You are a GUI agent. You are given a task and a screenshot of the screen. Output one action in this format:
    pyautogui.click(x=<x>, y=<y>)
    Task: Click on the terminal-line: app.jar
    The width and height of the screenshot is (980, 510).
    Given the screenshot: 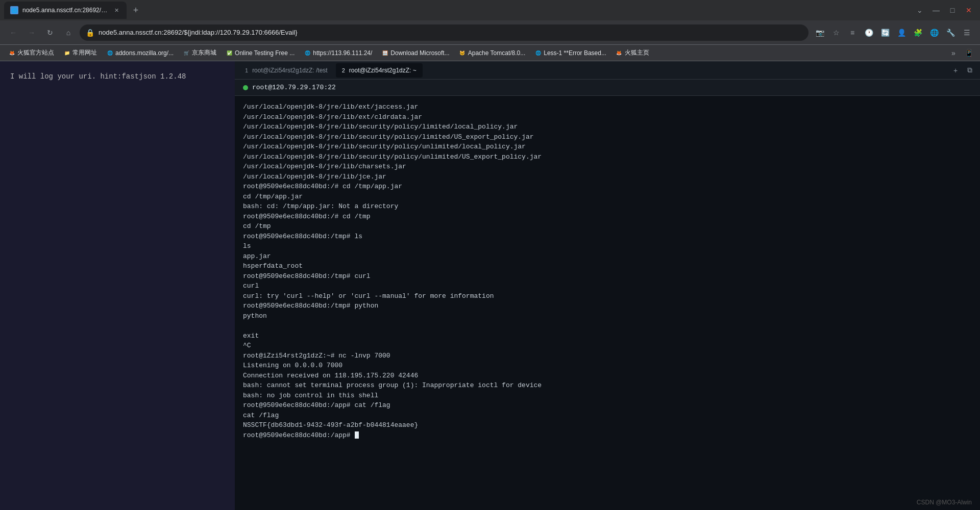 What is the action you would take?
    pyautogui.click(x=607, y=257)
    